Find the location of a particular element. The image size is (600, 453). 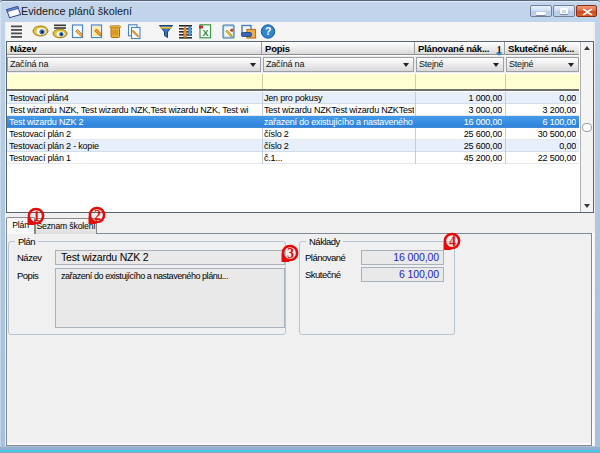

svg-text: 3 is located at coordinates (290, 254).